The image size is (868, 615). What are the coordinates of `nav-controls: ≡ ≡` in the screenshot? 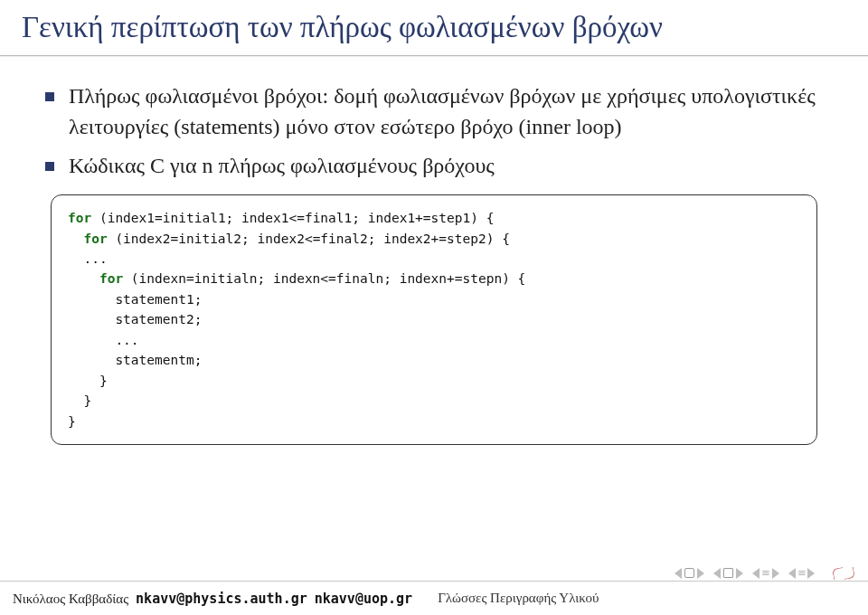 It's located at (765, 573).